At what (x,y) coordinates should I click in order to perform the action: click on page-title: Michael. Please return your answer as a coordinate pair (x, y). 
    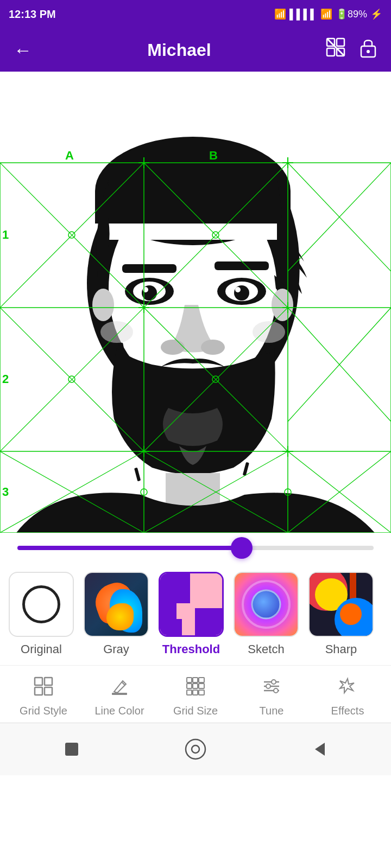
    Looking at the image, I should click on (179, 50).